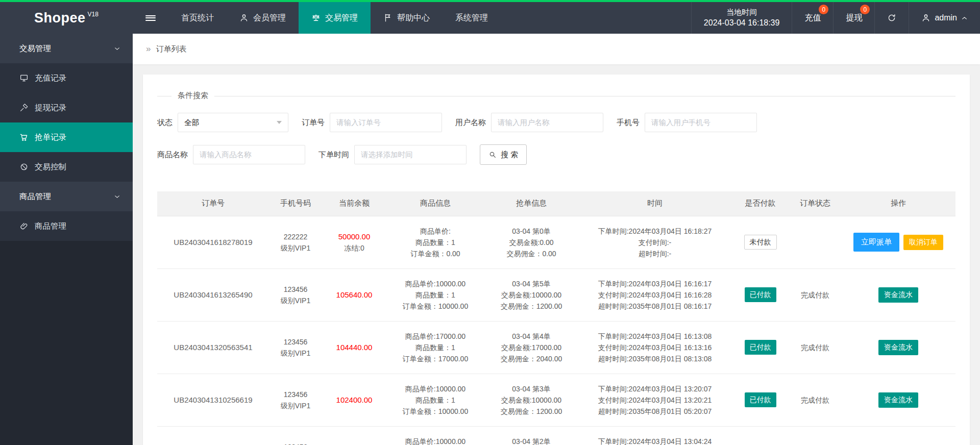  I want to click on sidebar-item-label: 商品管理, so click(51, 227).